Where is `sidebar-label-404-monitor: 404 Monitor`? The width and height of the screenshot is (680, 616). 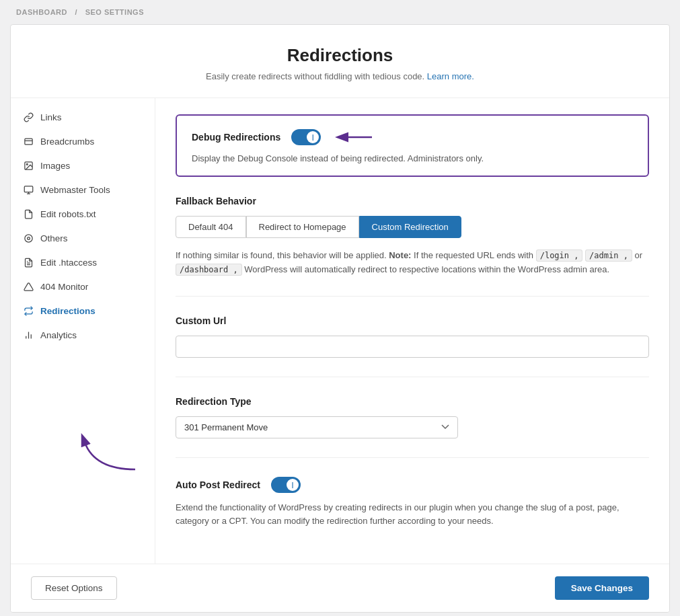 sidebar-label-404-monitor: 404 Monitor is located at coordinates (65, 286).